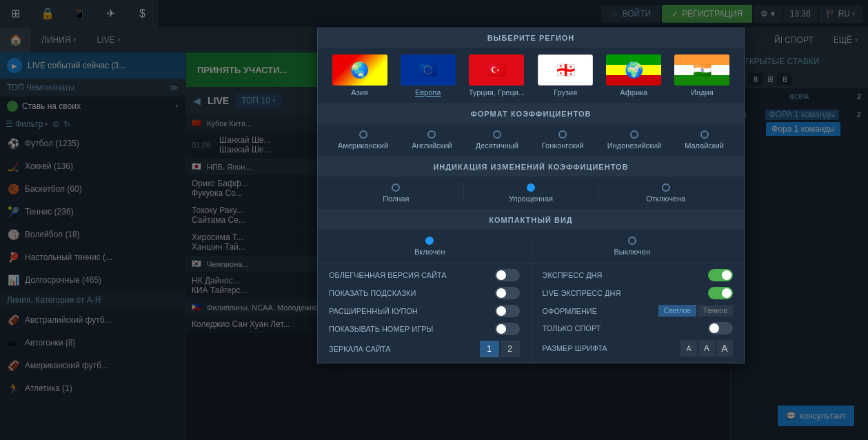 This screenshot has width=868, height=440. Describe the element at coordinates (396, 188) in the screenshot. I see `indicator-full-radio` at that location.